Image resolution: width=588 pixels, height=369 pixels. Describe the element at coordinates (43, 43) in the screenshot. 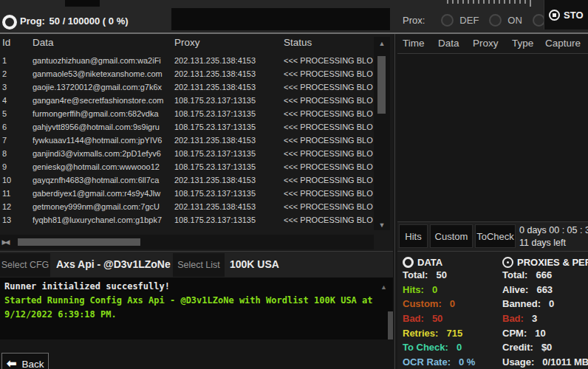

I see `column-header-data: Data` at that location.